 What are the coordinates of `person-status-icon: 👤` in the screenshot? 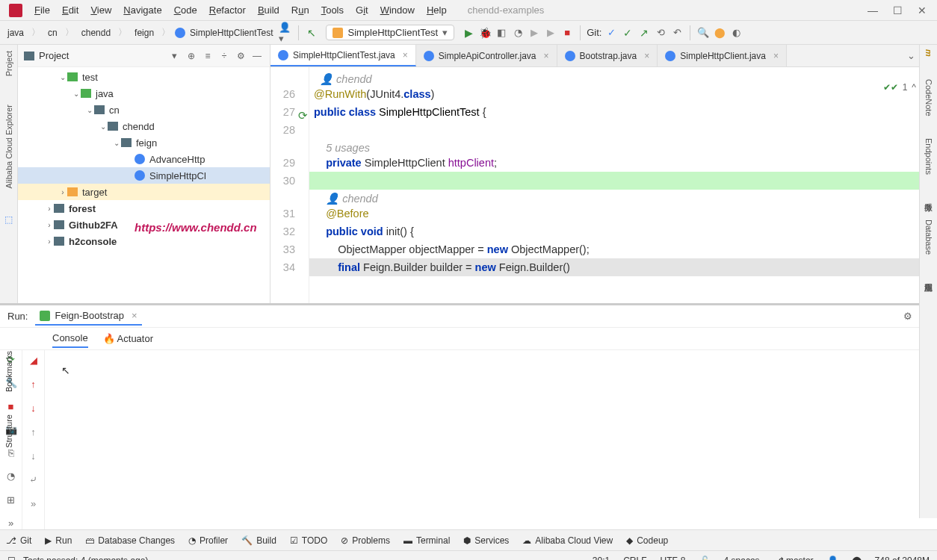 It's located at (832, 559).